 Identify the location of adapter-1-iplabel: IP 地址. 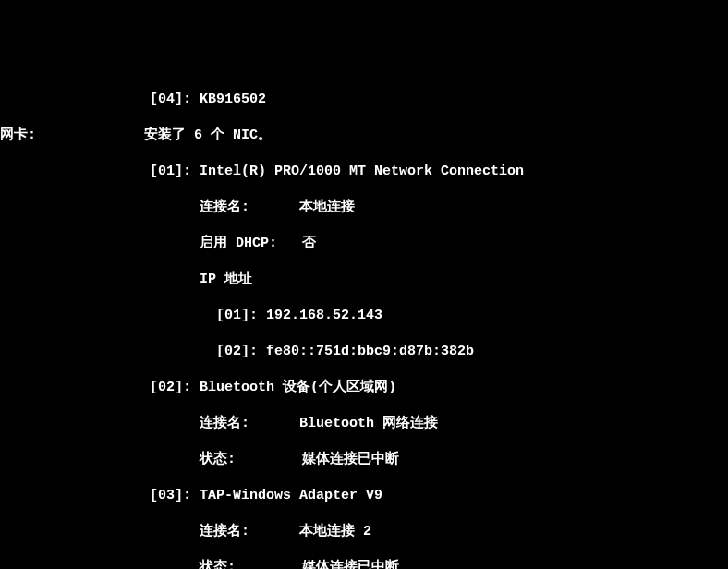
(364, 280).